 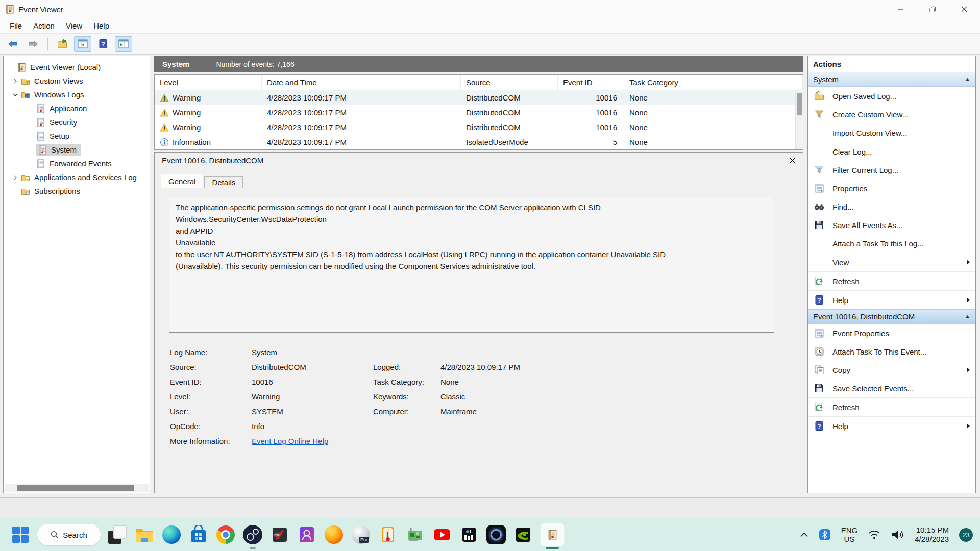 What do you see at coordinates (253, 535) in the screenshot?
I see `steam-button` at bounding box center [253, 535].